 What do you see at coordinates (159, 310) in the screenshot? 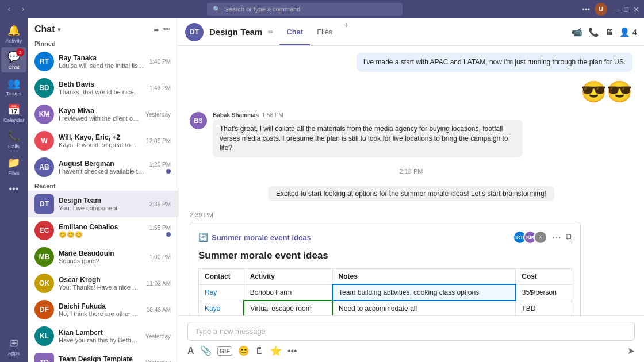
I see `chat-meta: 10:43 AM` at bounding box center [159, 310].